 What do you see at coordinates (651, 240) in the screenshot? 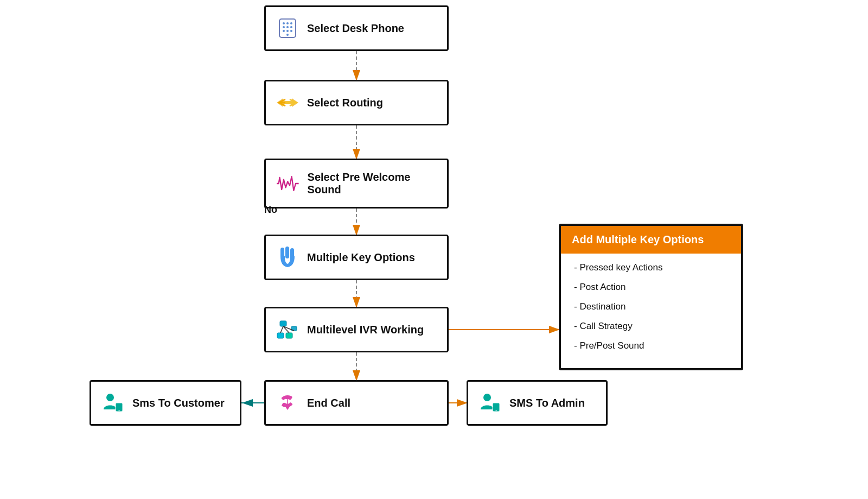
I see `info-card-header: Add Multiple Key Options` at bounding box center [651, 240].